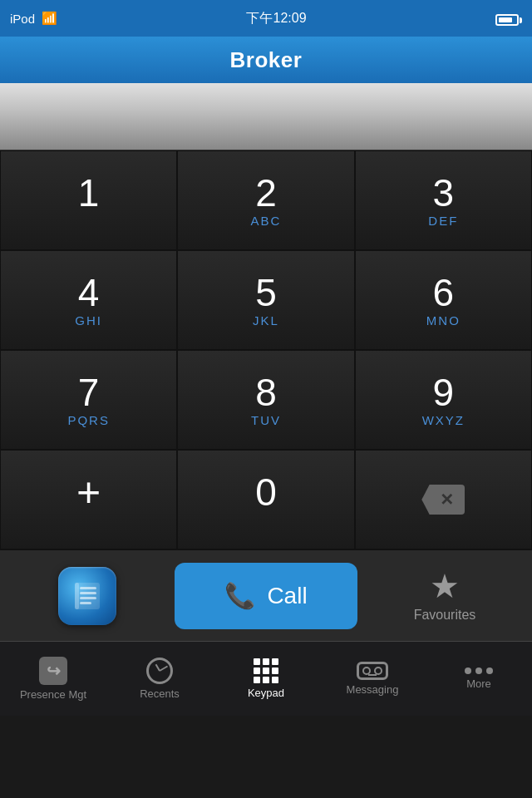 This screenshot has width=532, height=798. I want to click on dial-key-0: 0 -, so click(266, 500).